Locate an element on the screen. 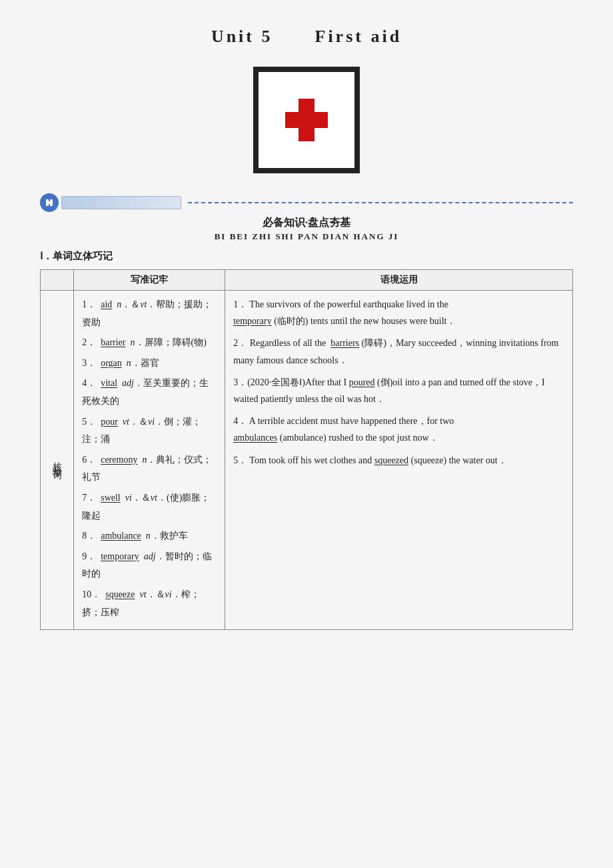  row-label: 核心单词 is located at coordinates (57, 460).